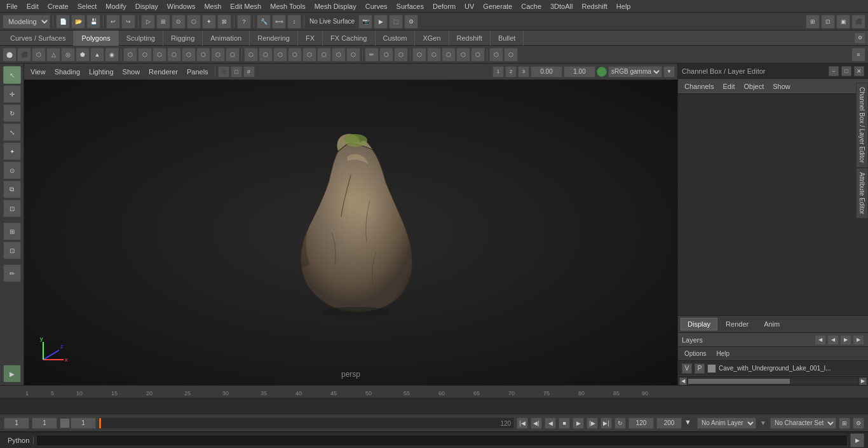  I want to click on loop-btn: ↻, so click(620, 423).